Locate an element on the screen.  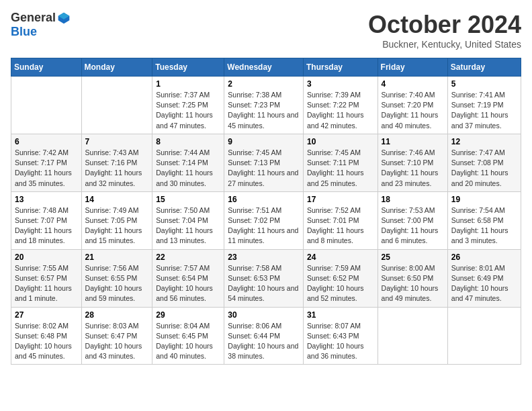
day-info: Sunrise: 7:37 AM Sunset: 7:25 PM Dayligh… is located at coordinates (188, 110).